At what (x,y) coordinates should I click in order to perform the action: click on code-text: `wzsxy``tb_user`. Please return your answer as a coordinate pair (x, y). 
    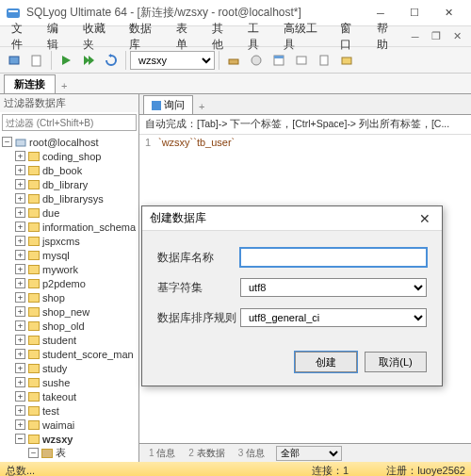
    Looking at the image, I should click on (196, 142).